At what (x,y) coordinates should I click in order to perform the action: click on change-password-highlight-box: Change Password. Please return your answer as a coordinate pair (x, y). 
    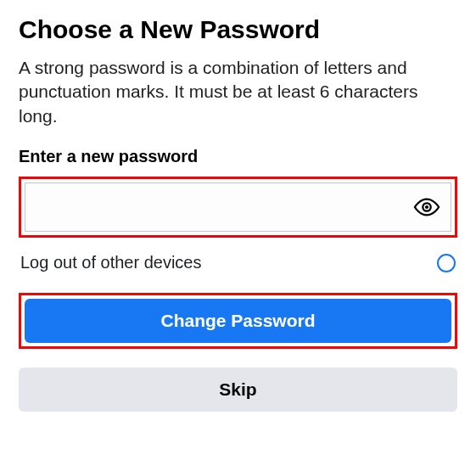
    Looking at the image, I should click on (238, 321).